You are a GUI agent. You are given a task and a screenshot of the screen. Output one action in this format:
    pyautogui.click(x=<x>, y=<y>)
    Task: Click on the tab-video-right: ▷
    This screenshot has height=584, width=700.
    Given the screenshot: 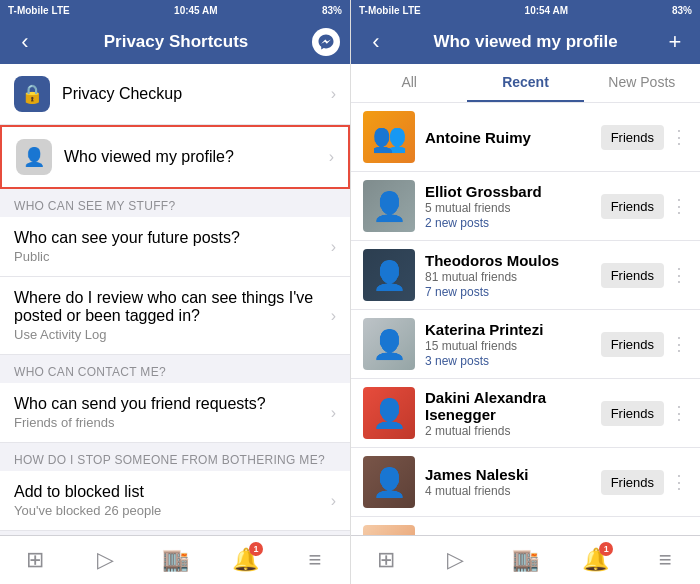 What is the action you would take?
    pyautogui.click(x=456, y=560)
    